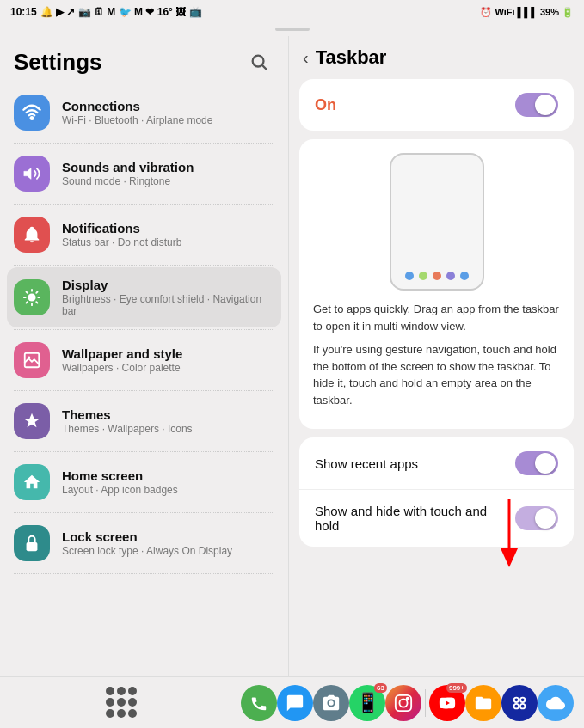 The width and height of the screenshot is (584, 728). What do you see at coordinates (380, 688) in the screenshot?
I see `whatsapp-badge: 63` at bounding box center [380, 688].